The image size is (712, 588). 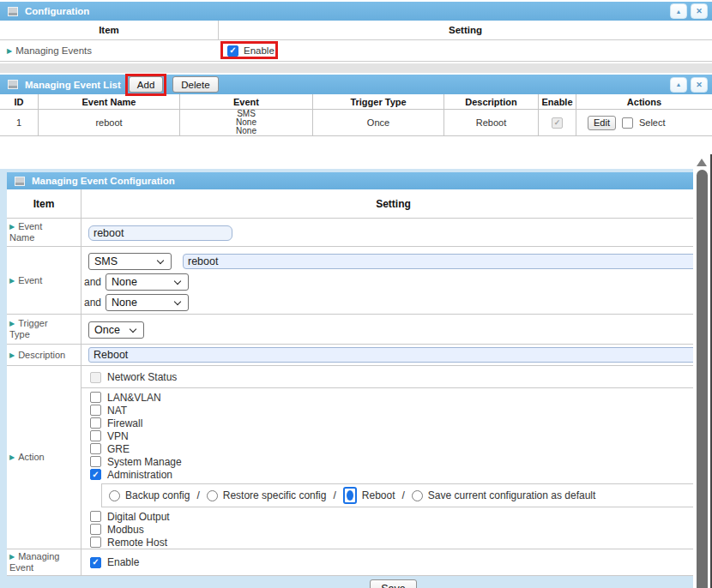 What do you see at coordinates (356, 105) in the screenshot?
I see `event-list-panel: Managing Event List Add Delete ▲ ✕ ID Ev…` at bounding box center [356, 105].